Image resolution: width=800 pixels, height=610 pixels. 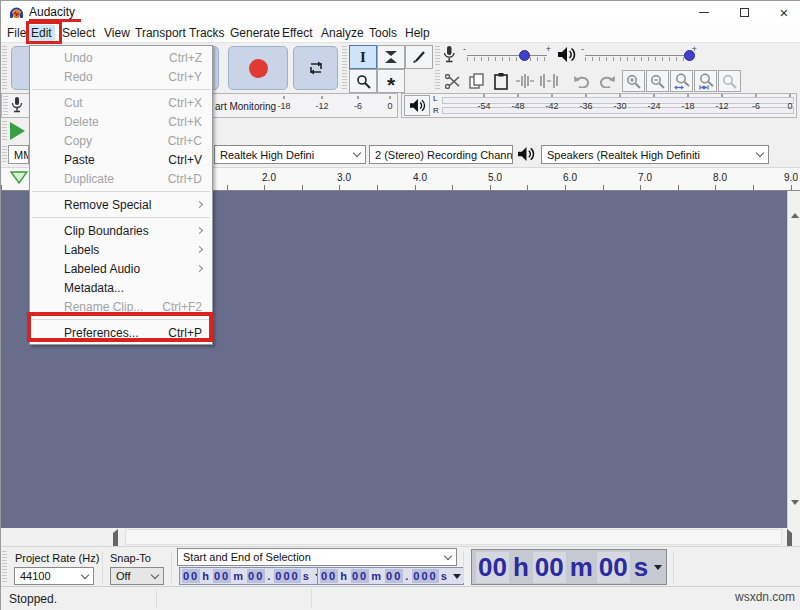 What do you see at coordinates (121, 306) in the screenshot?
I see `menuitem-rename-clip: Rename Clip... Ctrl+F2` at bounding box center [121, 306].